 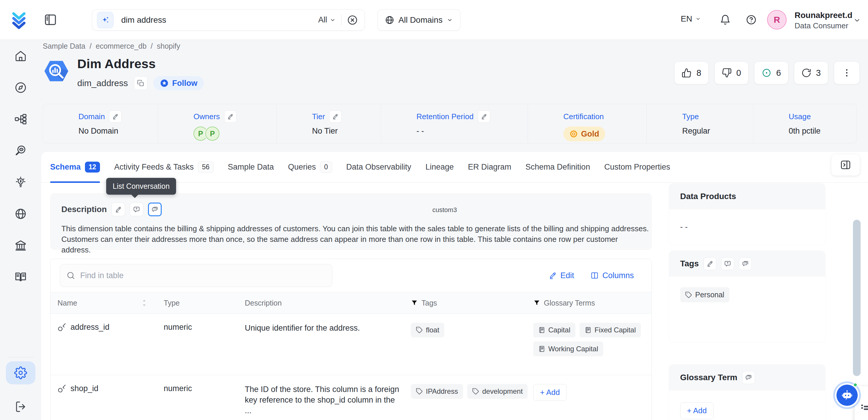 What do you see at coordinates (228, 20) in the screenshot?
I see `global-search-bar: All` at bounding box center [228, 20].